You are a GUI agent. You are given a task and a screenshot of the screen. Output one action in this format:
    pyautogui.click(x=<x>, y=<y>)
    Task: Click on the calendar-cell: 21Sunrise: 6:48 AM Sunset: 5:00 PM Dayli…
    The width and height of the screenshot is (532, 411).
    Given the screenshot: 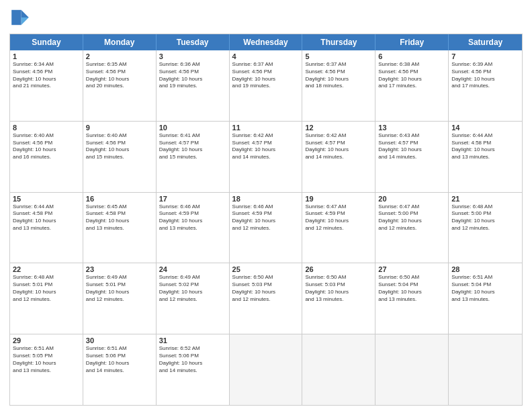 What is the action you would take?
    pyautogui.click(x=485, y=228)
    